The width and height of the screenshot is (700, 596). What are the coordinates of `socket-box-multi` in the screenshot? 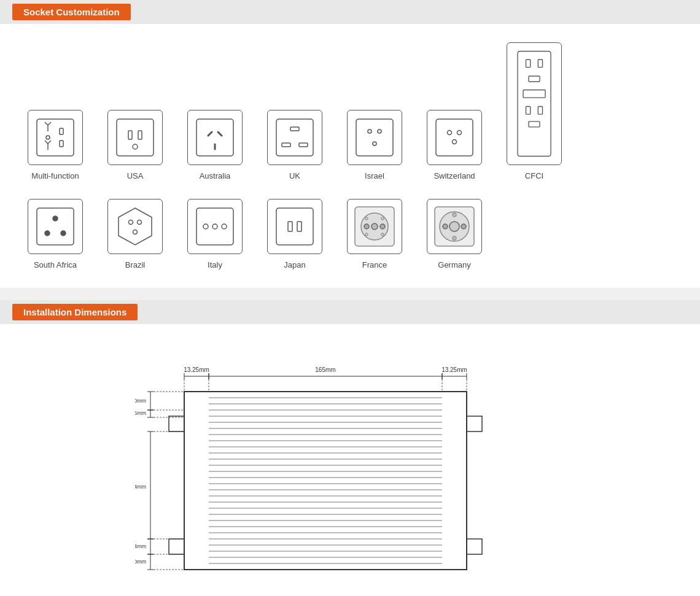 It's located at (55, 137).